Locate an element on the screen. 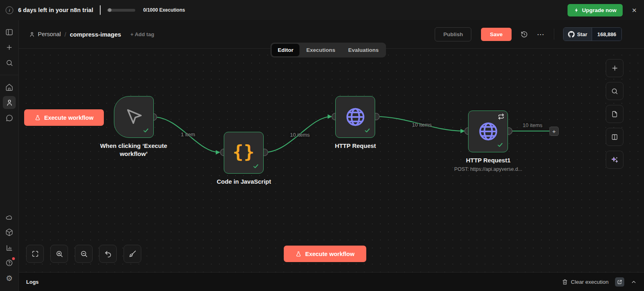 This screenshot has width=644, height=291. view-tabs: Editor Executions Evaluations is located at coordinates (328, 50).